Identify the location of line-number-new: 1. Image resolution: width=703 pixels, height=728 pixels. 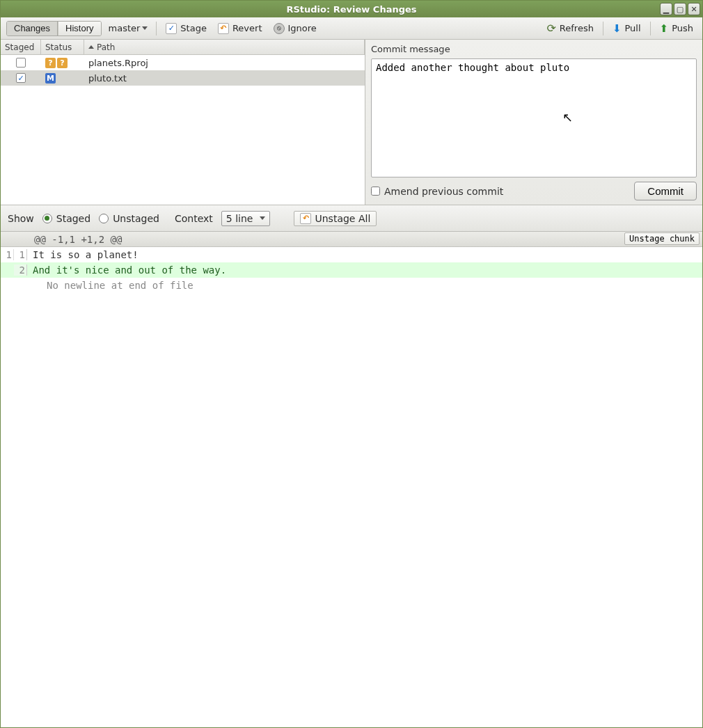
(21, 255).